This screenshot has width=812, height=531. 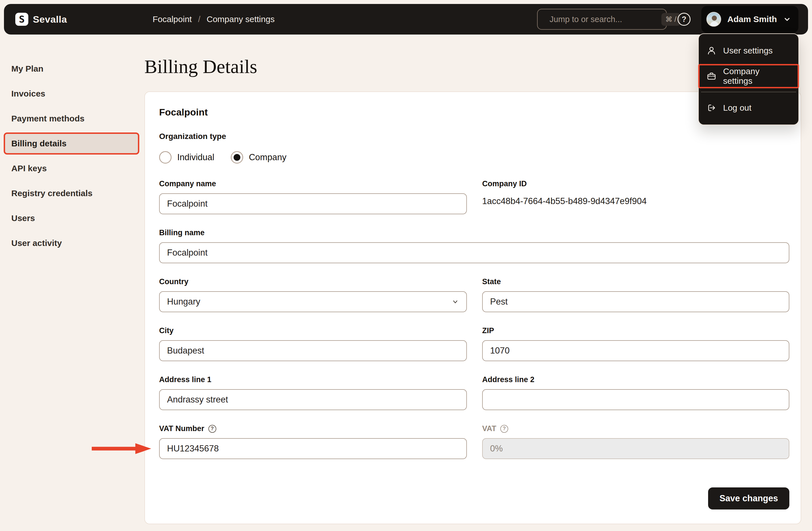 I want to click on city-input, so click(x=313, y=351).